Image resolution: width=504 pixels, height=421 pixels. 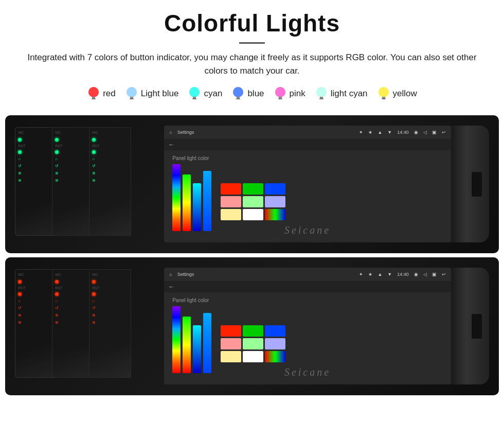 I want to click on title-divider, so click(x=252, y=43).